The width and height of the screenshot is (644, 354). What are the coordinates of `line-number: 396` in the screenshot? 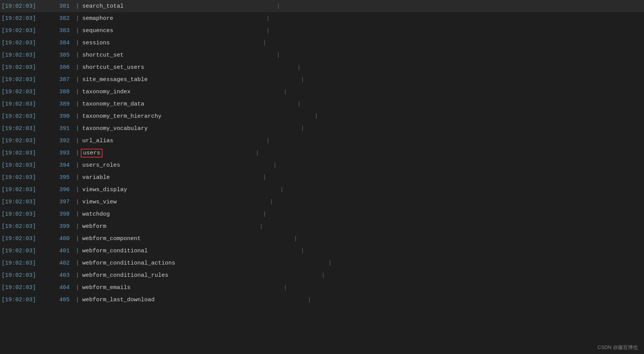 It's located at (63, 190).